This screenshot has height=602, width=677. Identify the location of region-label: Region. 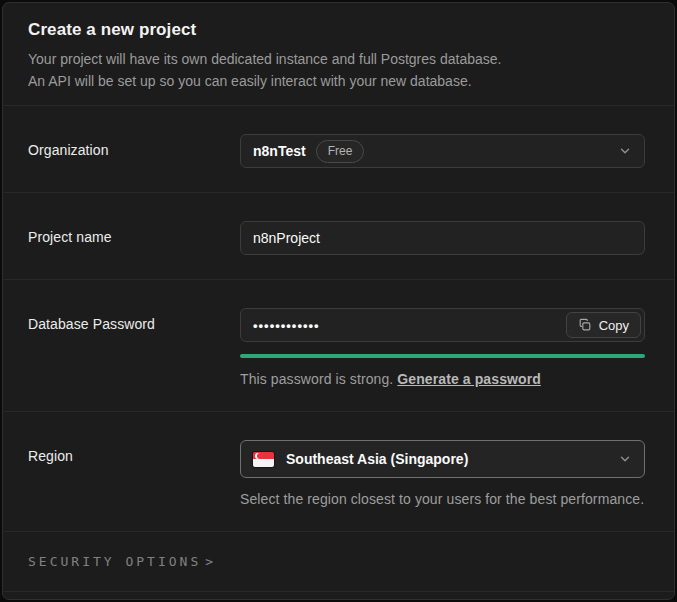
(134, 474).